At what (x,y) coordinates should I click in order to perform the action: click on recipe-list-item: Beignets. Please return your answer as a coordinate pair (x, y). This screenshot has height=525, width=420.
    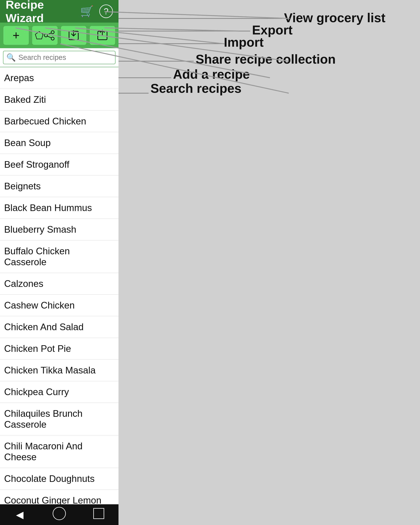
    Looking at the image, I should click on (59, 186).